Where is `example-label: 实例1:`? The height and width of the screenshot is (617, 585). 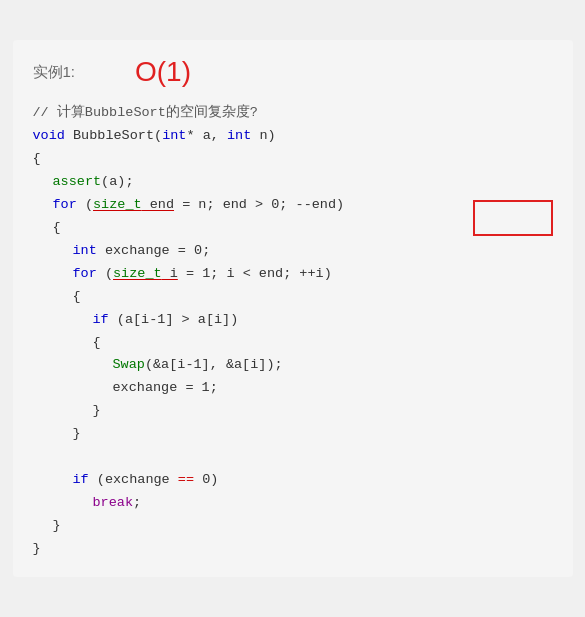
example-label: 实例1: is located at coordinates (54, 72).